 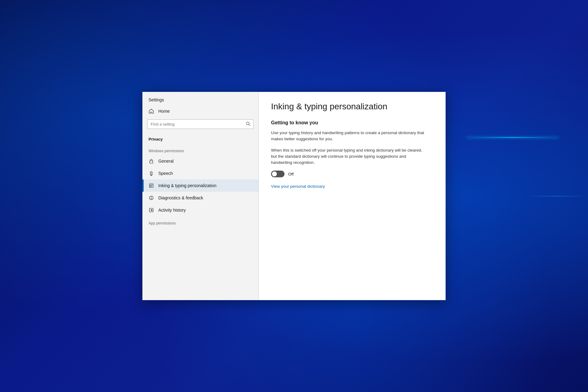 What do you see at coordinates (352, 123) in the screenshot?
I see `section-title: Getting to know you` at bounding box center [352, 123].